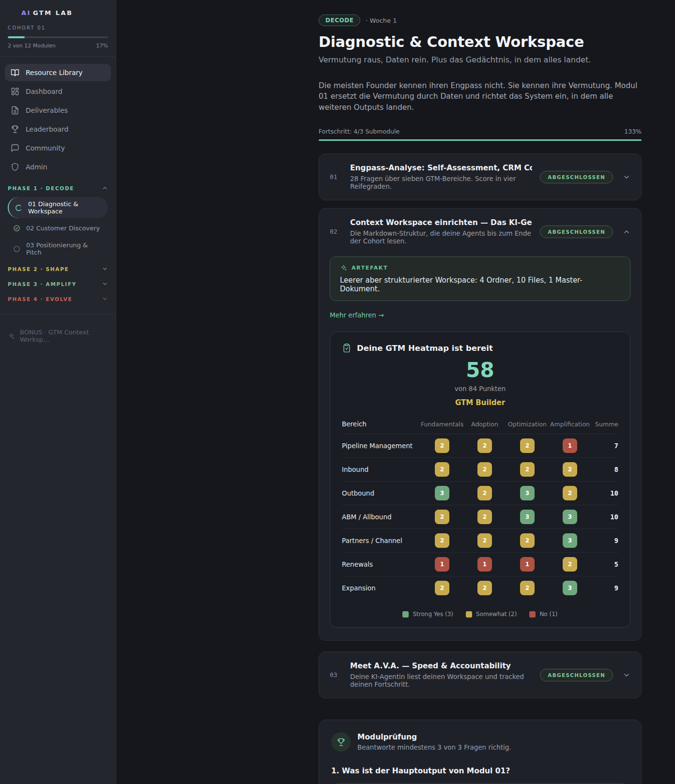 This screenshot has width=675, height=784. Describe the element at coordinates (58, 148) in the screenshot. I see `sidebar-item-community: Community` at that location.